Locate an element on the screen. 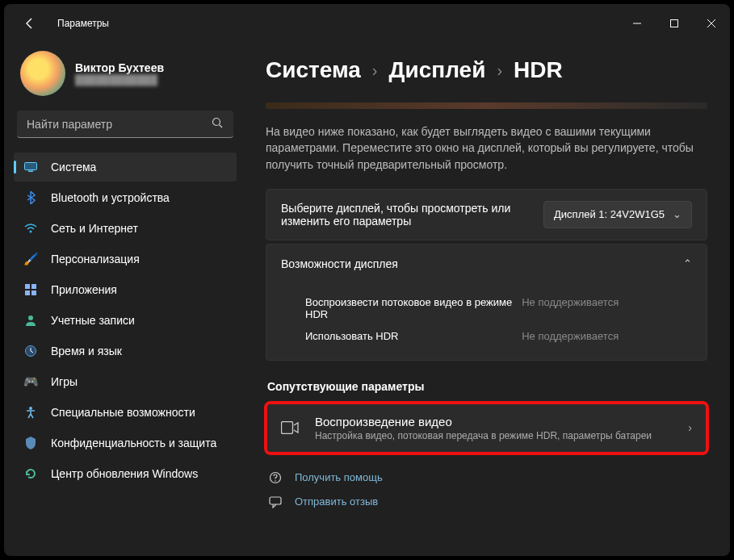  sidebar-item-apps: Приложения is located at coordinates (125, 290).